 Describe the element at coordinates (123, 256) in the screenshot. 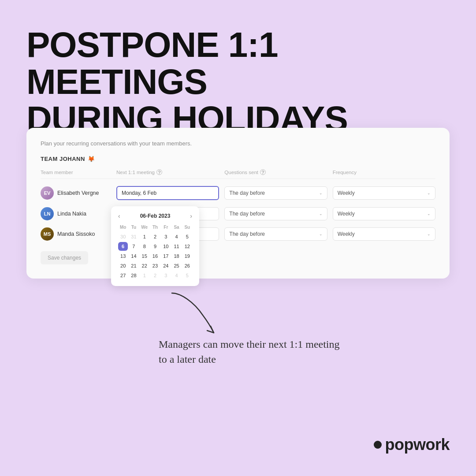

I see `calendar-day: 13` at that location.